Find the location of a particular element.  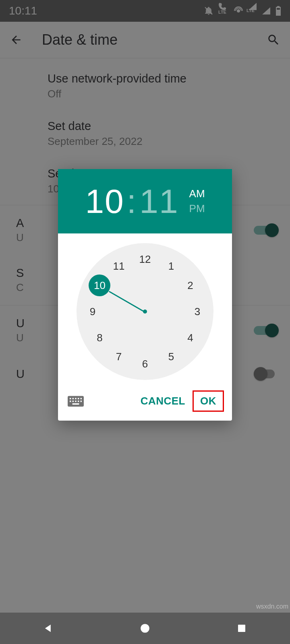

clock-hour-6: 6 is located at coordinates (145, 364).